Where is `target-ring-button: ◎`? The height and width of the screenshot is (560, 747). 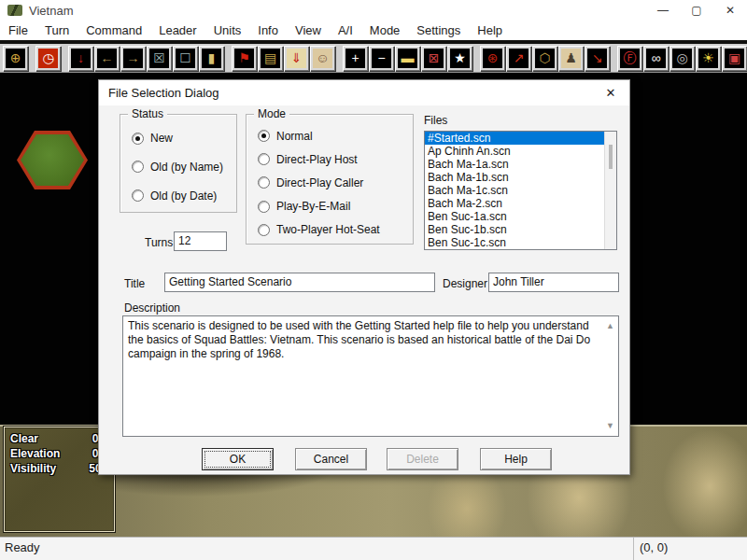
target-ring-button: ◎ is located at coordinates (682, 58).